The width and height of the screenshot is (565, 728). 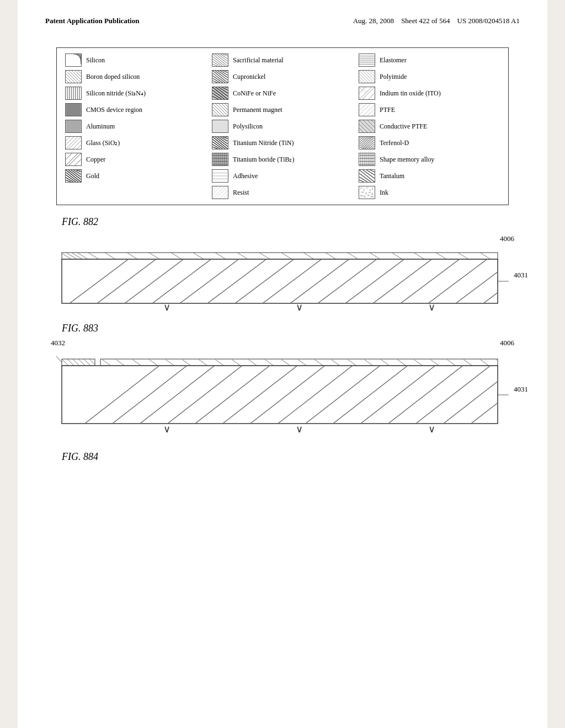 What do you see at coordinates (220, 77) in the screenshot?
I see `swatch-cupronickel` at bounding box center [220, 77].